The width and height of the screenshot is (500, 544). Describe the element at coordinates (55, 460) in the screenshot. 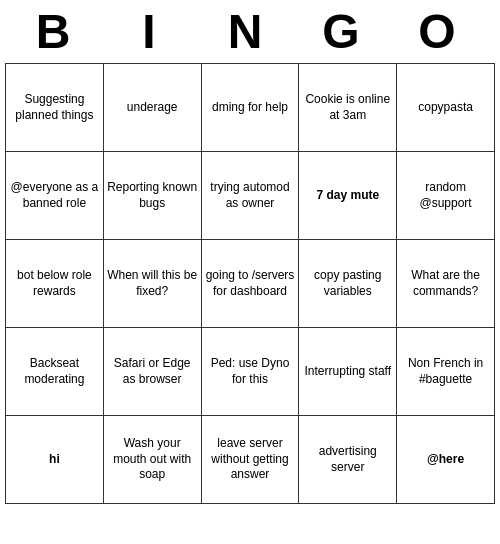

I see `bingo-cell-4-0: hi` at that location.